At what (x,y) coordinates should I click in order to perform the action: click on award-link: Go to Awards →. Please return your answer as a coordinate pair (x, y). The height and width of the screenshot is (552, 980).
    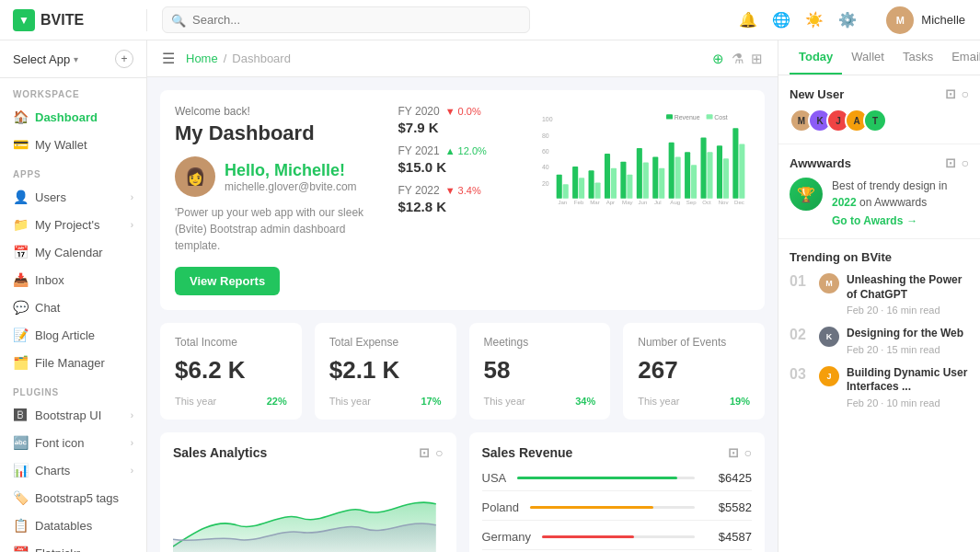
    Looking at the image, I should click on (900, 221).